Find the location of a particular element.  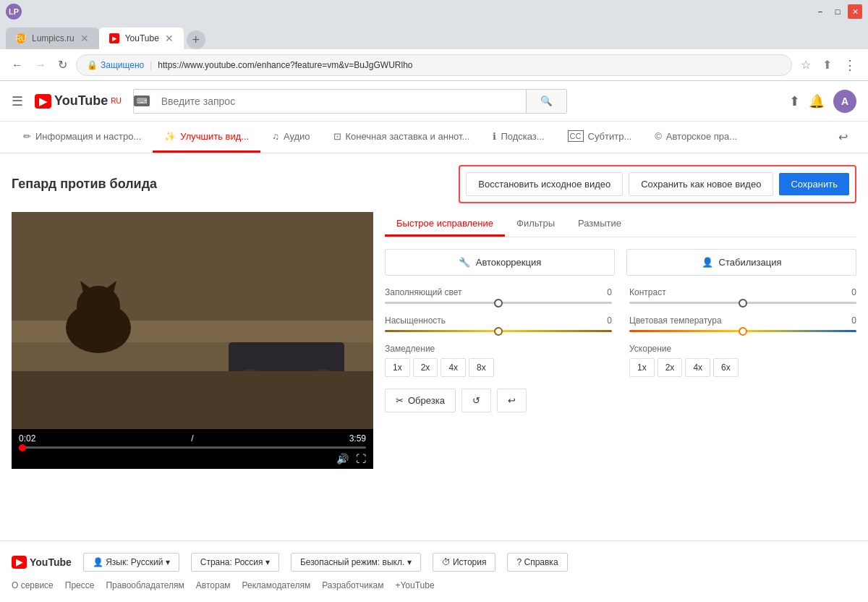

slider-saturation: Насыщенность 0 is located at coordinates (498, 324).